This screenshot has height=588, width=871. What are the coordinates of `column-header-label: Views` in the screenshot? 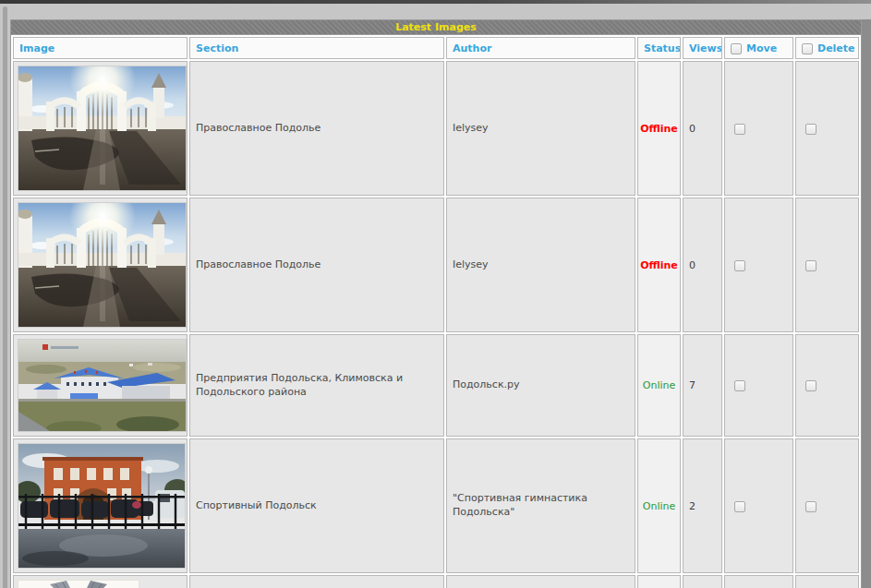 It's located at (706, 48).